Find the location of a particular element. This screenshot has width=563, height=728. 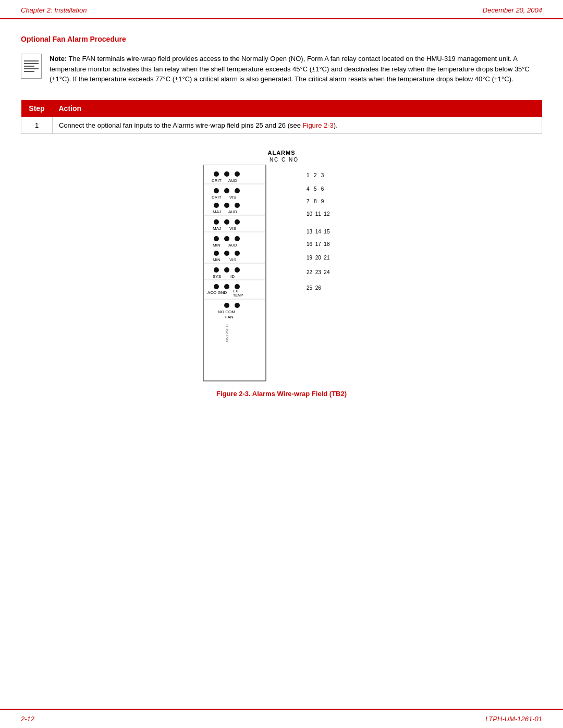

page-header: Chapter 2: Installation December 20, 200… is located at coordinates (282, 9).